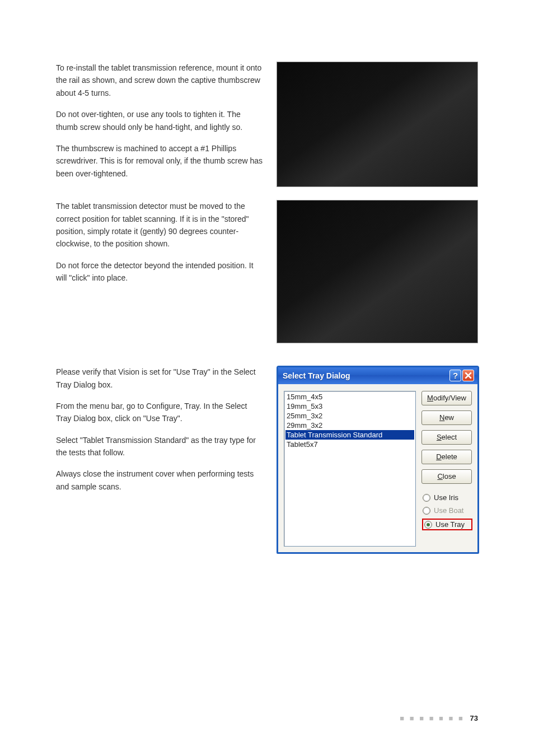 This screenshot has height=756, width=534. I want to click on close-button, so click(468, 375).